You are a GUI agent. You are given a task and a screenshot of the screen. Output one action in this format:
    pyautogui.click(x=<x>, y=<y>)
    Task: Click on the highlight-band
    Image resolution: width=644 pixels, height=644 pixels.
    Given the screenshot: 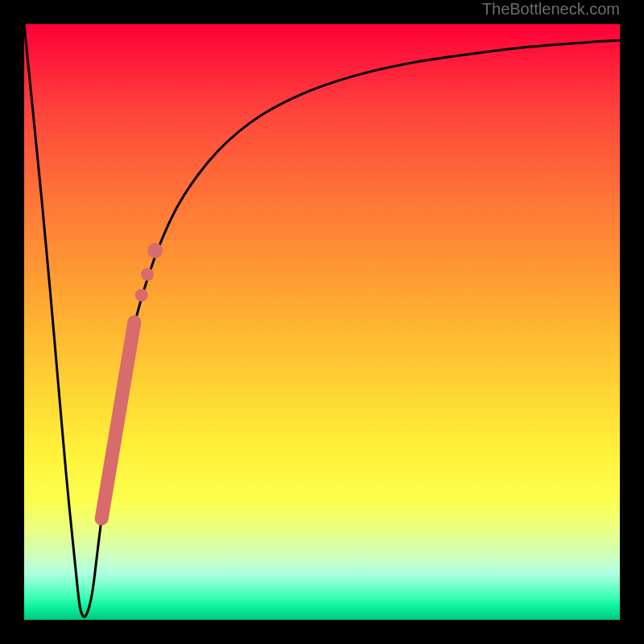 What is the action you would take?
    pyautogui.click(x=118, y=420)
    